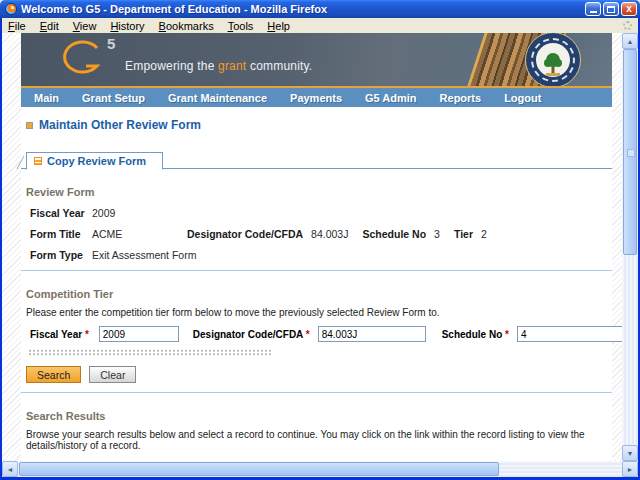 The image size is (640, 480). I want to click on horizontal-scrollbar: ◄ ►, so click(320, 469).